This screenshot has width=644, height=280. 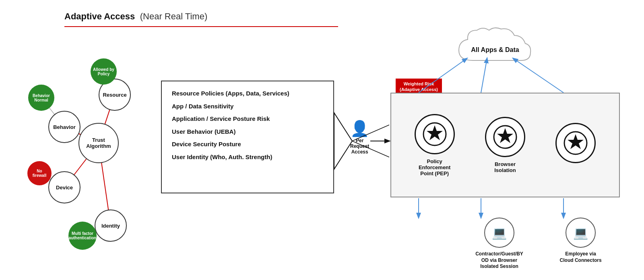 I want to click on node-device: Device, so click(x=64, y=187).